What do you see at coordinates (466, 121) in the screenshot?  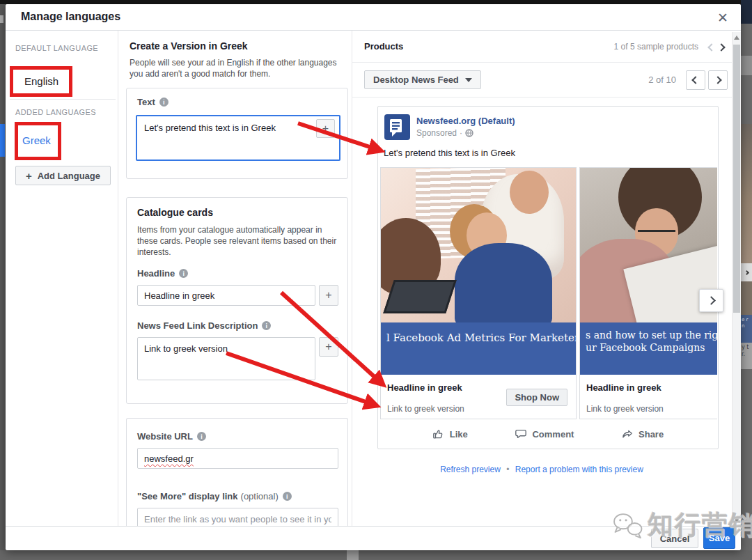 I see `page-name-link: Newsfeed.org (Default)` at bounding box center [466, 121].